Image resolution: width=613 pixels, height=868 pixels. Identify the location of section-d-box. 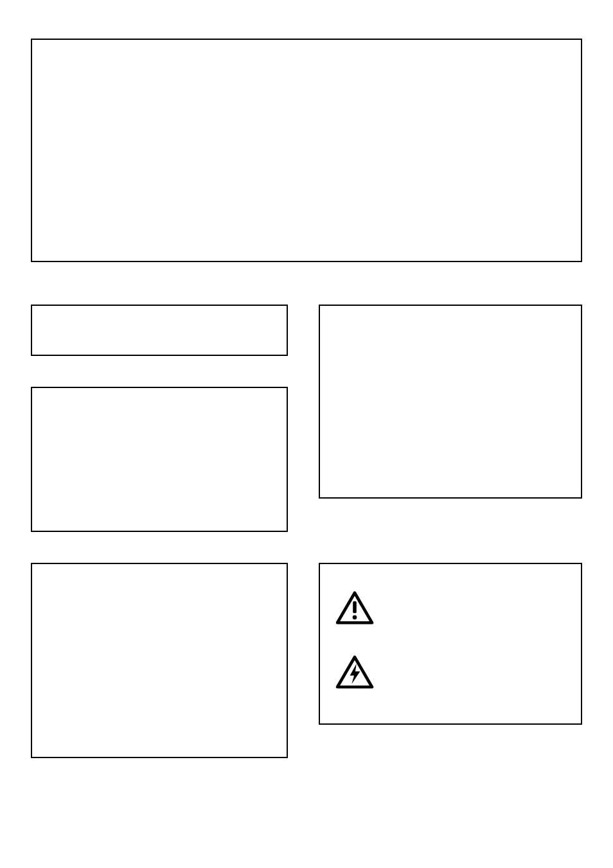
(159, 660).